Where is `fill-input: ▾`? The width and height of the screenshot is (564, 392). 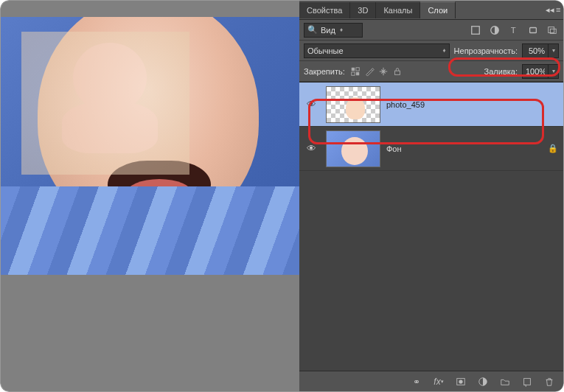 fill-input: ▾ is located at coordinates (540, 71).